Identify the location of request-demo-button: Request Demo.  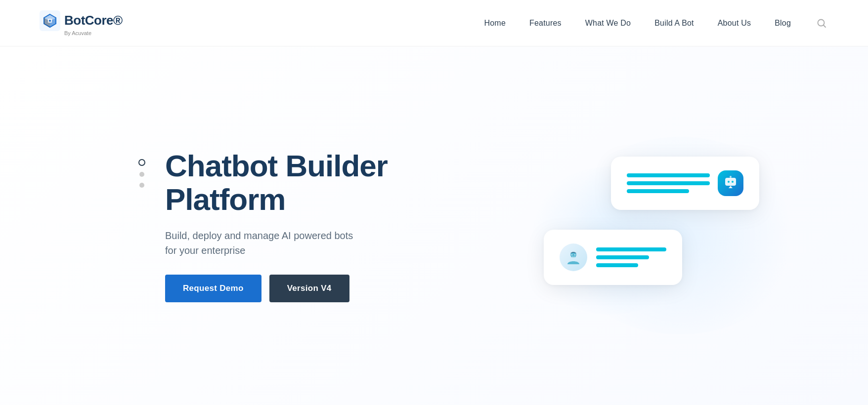
(214, 288).